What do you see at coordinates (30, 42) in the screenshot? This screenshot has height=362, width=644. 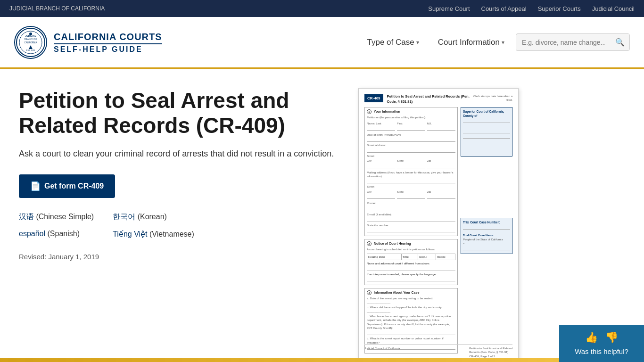 I see `svg-text: CALIFORNIA` at bounding box center [30, 42].